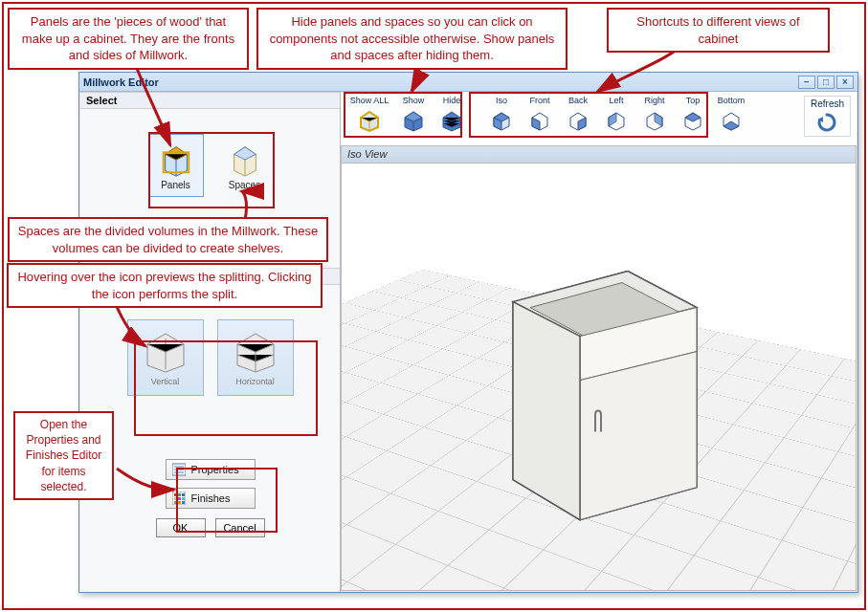 The width and height of the screenshot is (868, 612). What do you see at coordinates (731, 120) in the screenshot?
I see `bottom-cube-icon` at bounding box center [731, 120].